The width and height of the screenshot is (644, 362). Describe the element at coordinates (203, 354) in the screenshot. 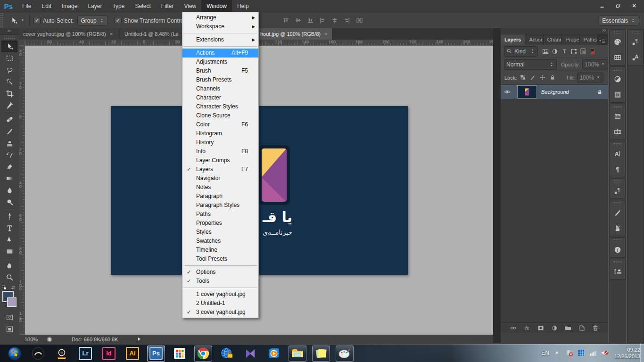

I see `app-chrome` at that location.